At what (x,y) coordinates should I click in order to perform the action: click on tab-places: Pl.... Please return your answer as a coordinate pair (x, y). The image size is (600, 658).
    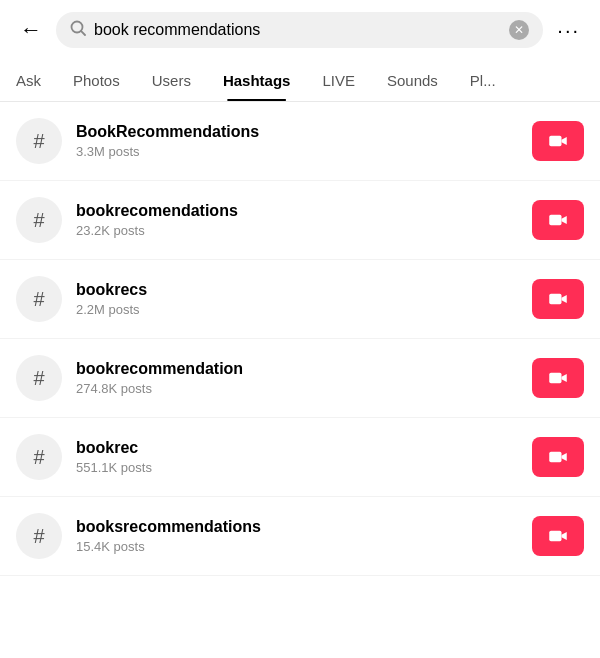
    Looking at the image, I should click on (483, 80).